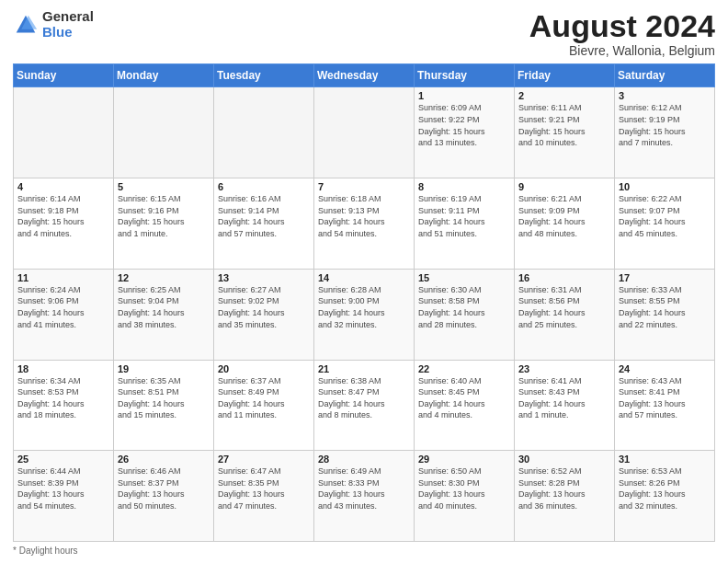  What do you see at coordinates (464, 278) in the screenshot?
I see `day-number: 15` at bounding box center [464, 278].